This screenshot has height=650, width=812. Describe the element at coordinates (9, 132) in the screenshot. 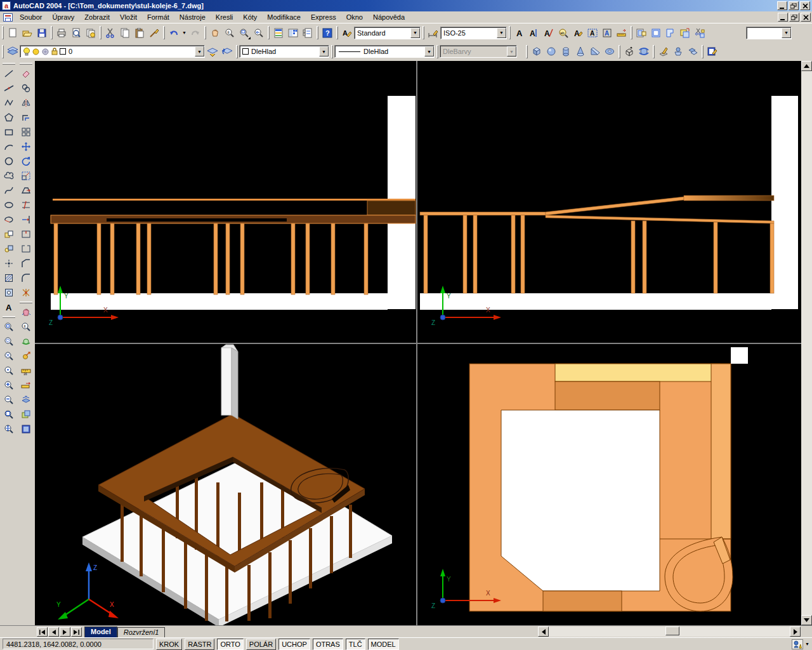

I see `rectangle-button` at that location.